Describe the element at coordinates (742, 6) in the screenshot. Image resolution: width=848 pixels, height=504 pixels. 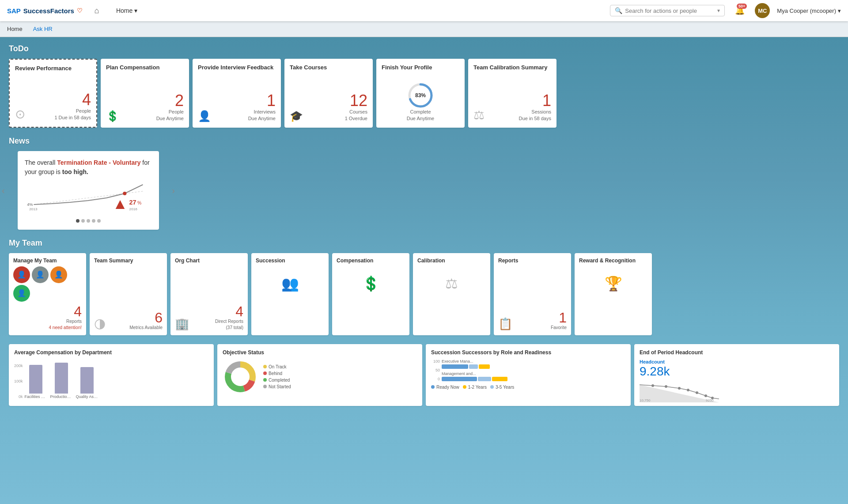
I see `notifications-badge: 50+` at that location.